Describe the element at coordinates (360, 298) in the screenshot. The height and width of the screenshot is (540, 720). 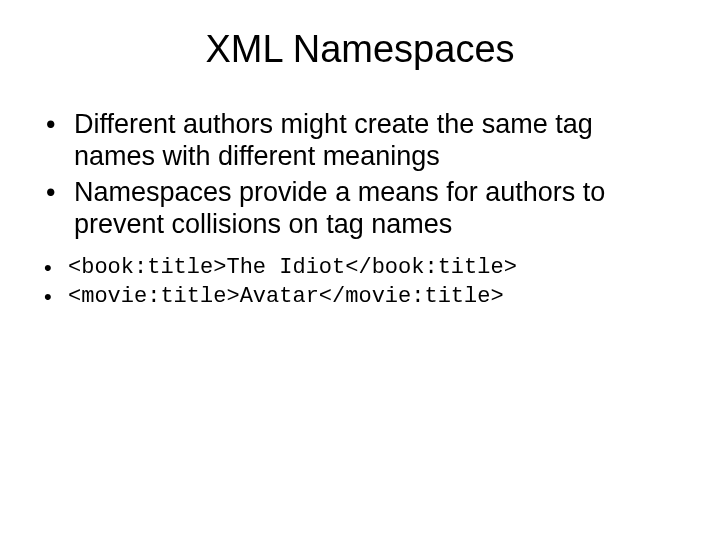
I see `code-line: <movie:title>Avatar</movie:title>` at that location.